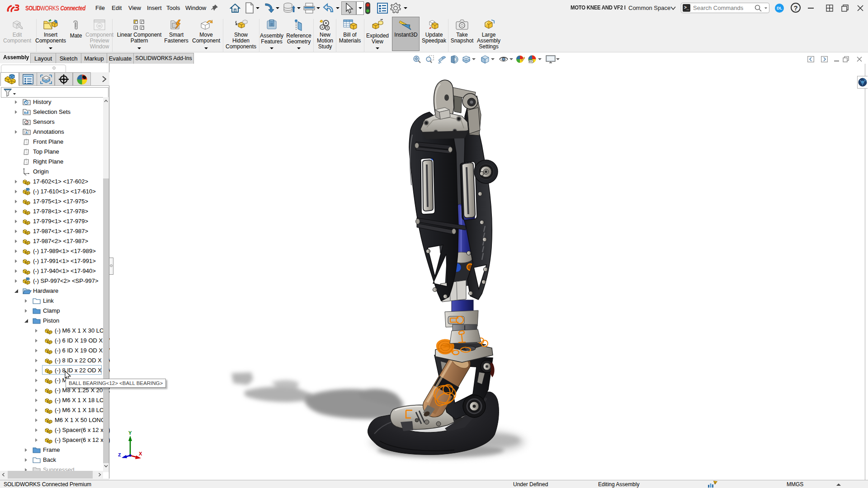 The height and width of the screenshot is (488, 868). I want to click on svg-text: Z, so click(119, 455).